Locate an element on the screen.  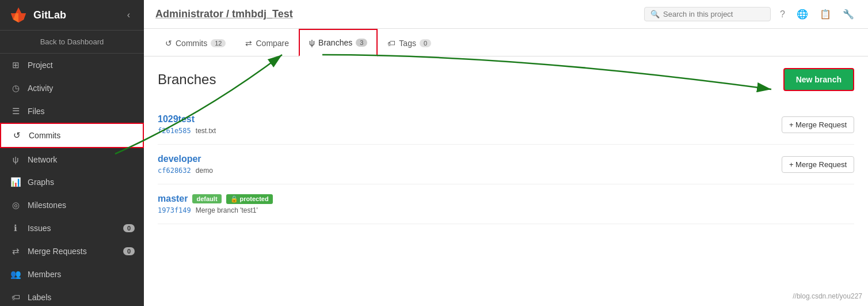
issues-icon: ℹ is located at coordinates (16, 228).